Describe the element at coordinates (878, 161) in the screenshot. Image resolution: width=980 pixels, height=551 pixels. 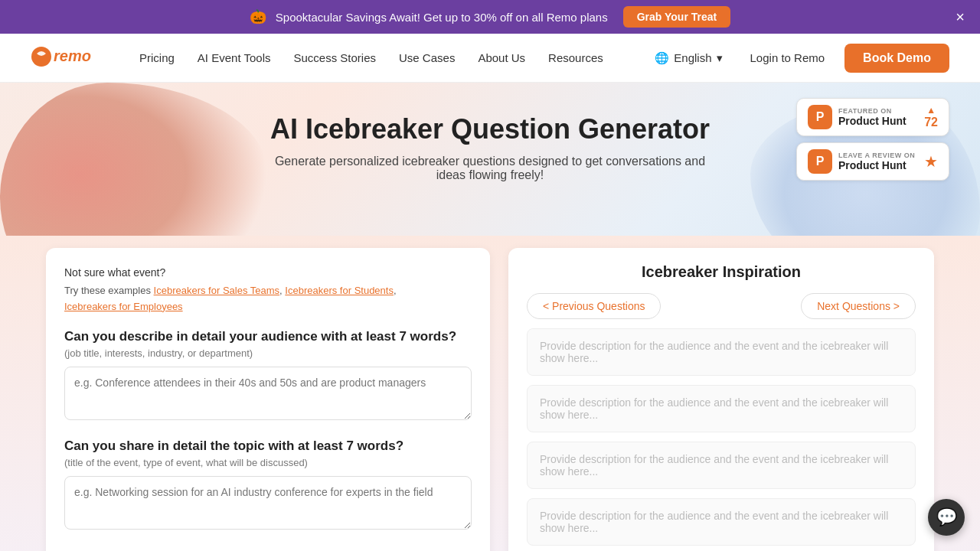
I see `ph-info-review: LEAVE A REVIEW ON Product Hunt` at that location.